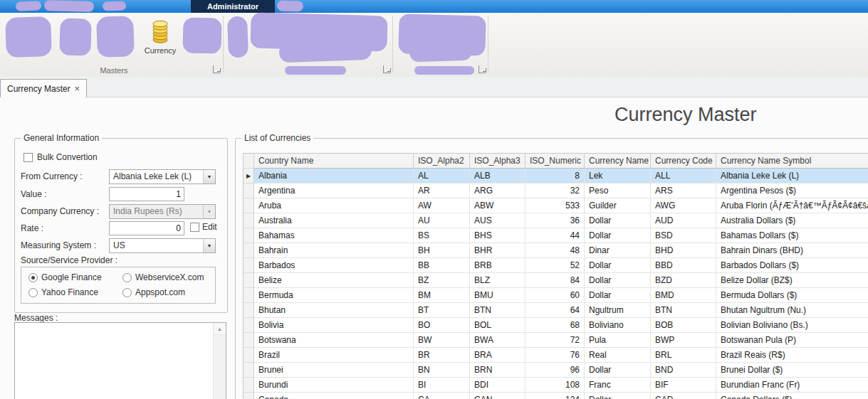  Describe the element at coordinates (684, 356) in the screenshot. I see `grid-cell: BRL` at that location.